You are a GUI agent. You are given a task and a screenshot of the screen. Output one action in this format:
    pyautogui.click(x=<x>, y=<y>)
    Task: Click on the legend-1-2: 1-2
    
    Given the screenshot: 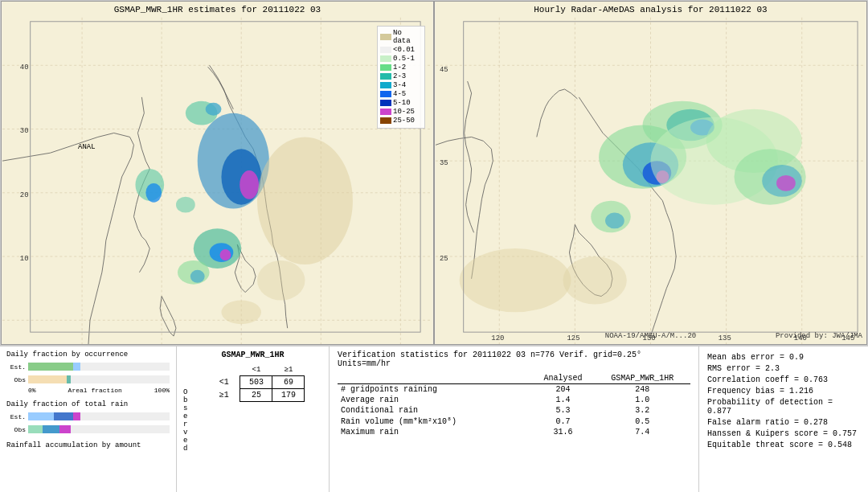 What is the action you would take?
    pyautogui.click(x=401, y=68)
    